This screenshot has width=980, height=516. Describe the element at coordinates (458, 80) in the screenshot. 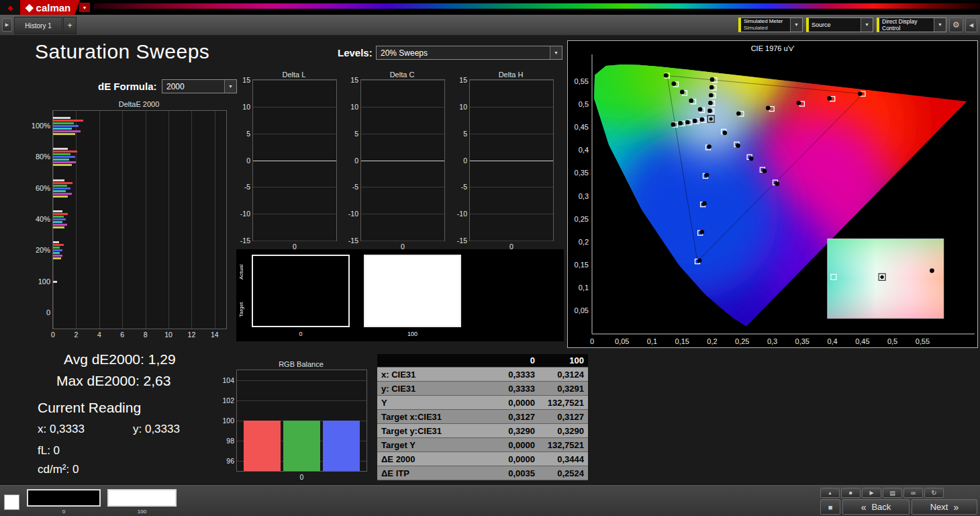

I see `tick-label: 15` at that location.